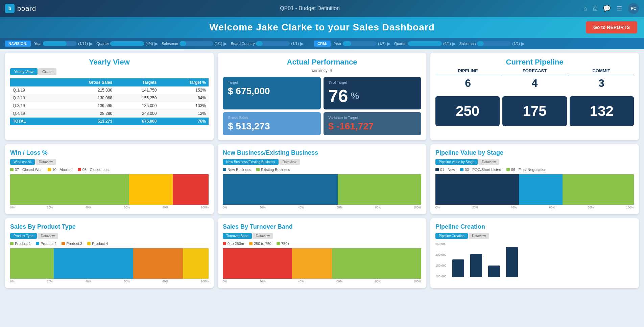 Image resolution: width=644 pixels, height=327 pixels. I want to click on win-loss-card: Win / Loss % Win/Loss % Dataview 07 - Cl…, so click(110, 179).